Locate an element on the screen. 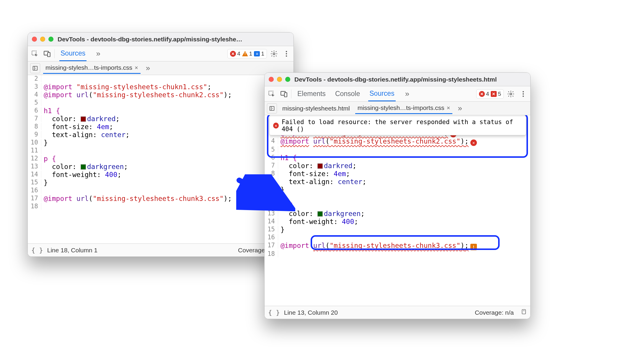  file-tab-html: missing-stylesheets.html is located at coordinates (316, 108).